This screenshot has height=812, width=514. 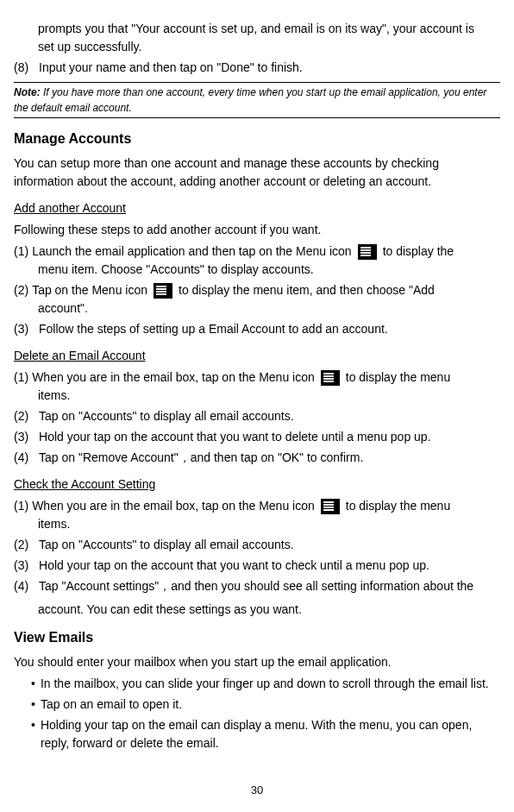 What do you see at coordinates (257, 261) in the screenshot?
I see `add-step-1: (1) Launch the email application and the…` at bounding box center [257, 261].